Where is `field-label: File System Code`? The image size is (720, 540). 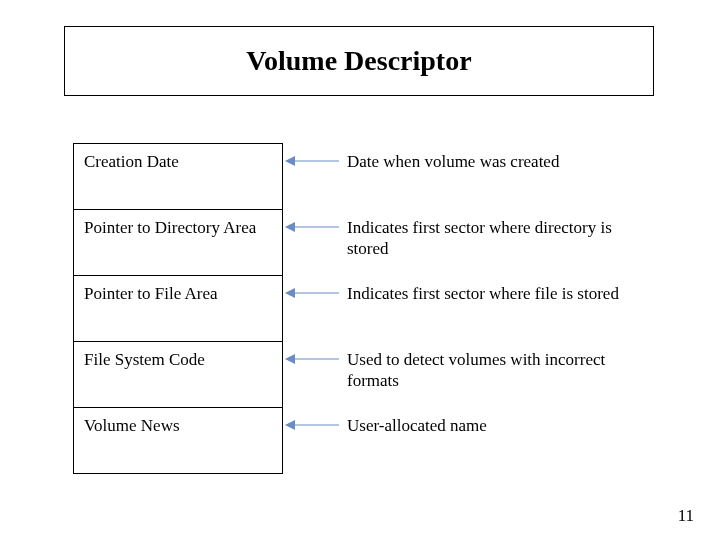 field-label: File System Code is located at coordinates (144, 360).